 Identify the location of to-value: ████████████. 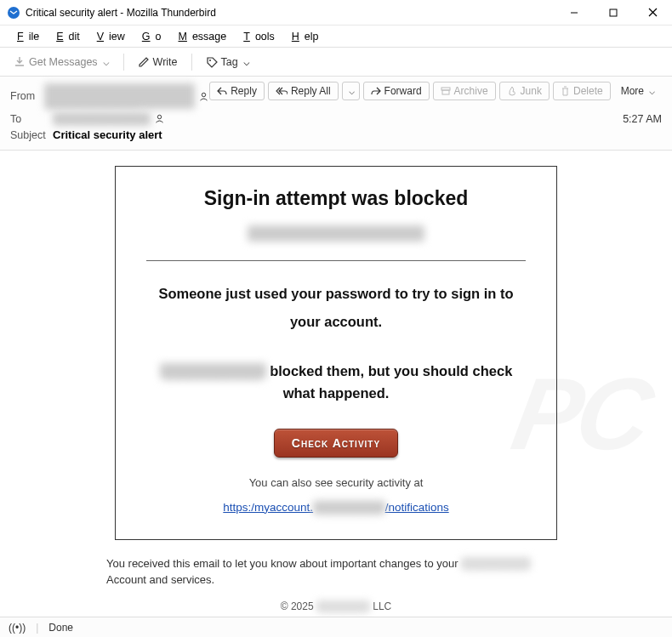
(102, 119).